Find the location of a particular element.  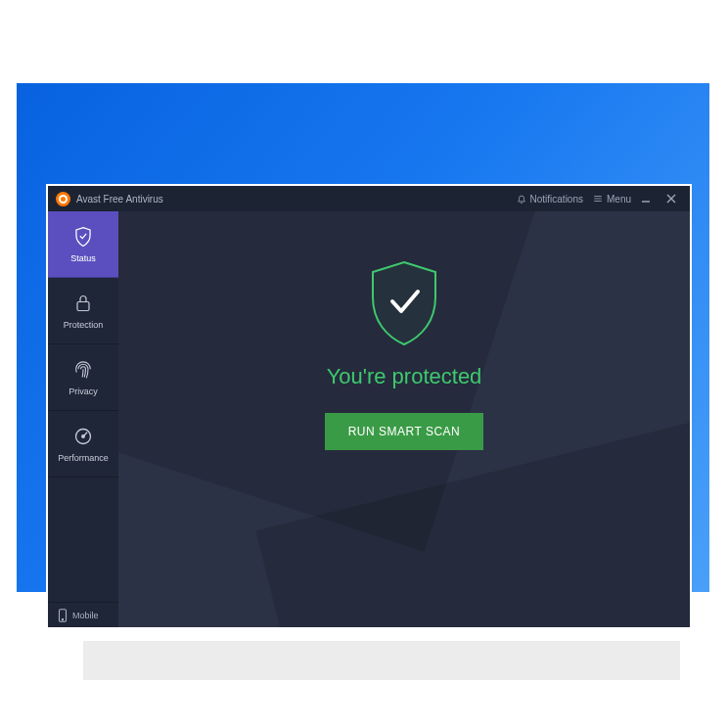

background-shadow is located at coordinates (382, 660).